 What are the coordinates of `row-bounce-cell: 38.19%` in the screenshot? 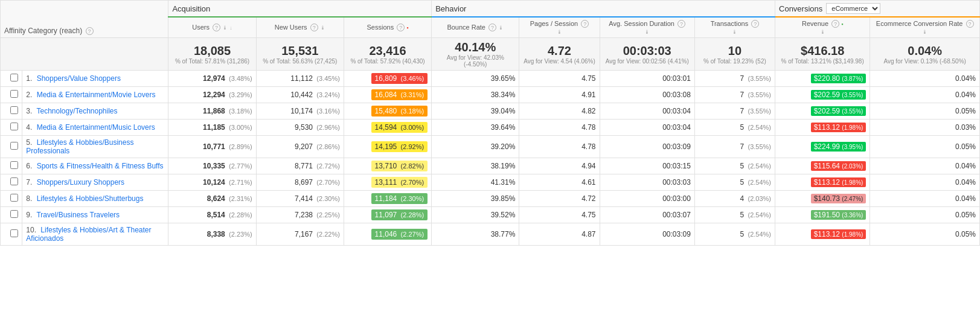 It's located at (476, 167).